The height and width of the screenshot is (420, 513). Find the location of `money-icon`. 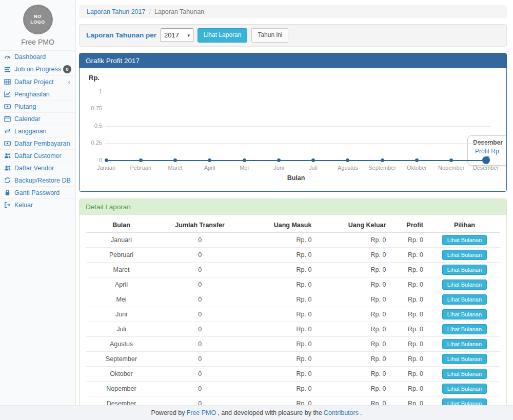

money-icon is located at coordinates (8, 107).